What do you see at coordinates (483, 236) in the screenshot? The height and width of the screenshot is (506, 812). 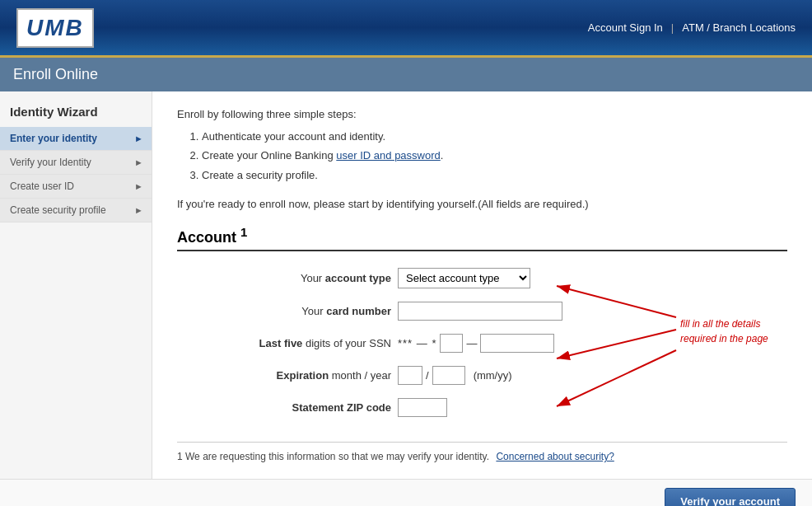 I see `account-section-title: Account 1` at bounding box center [483, 236].